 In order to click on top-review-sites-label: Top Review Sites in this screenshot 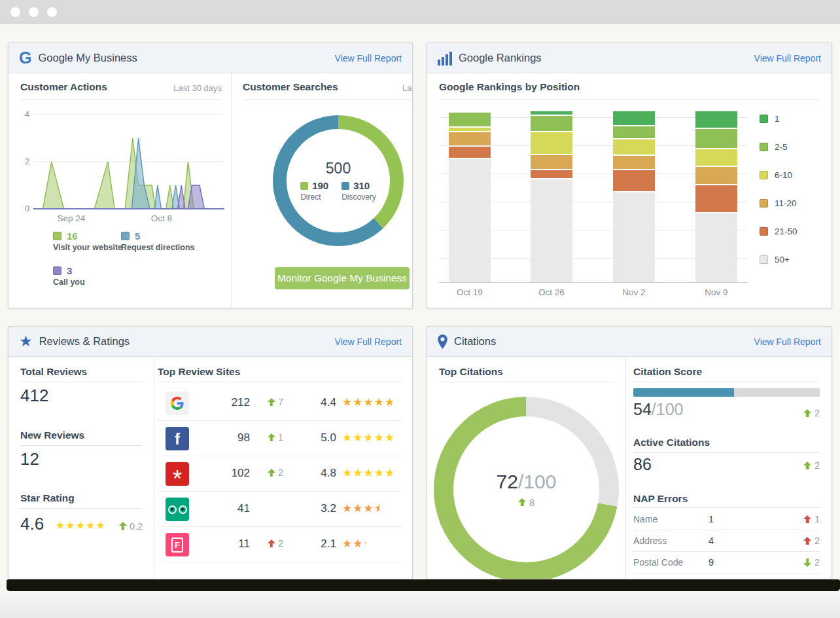, I will do `click(199, 372)`.